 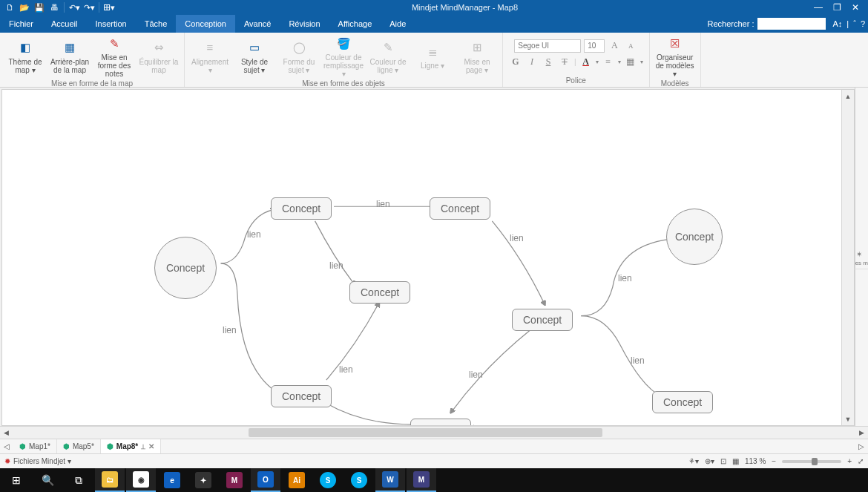 What do you see at coordinates (586, 62) in the screenshot?
I see `font-color-button: A` at bounding box center [586, 62].